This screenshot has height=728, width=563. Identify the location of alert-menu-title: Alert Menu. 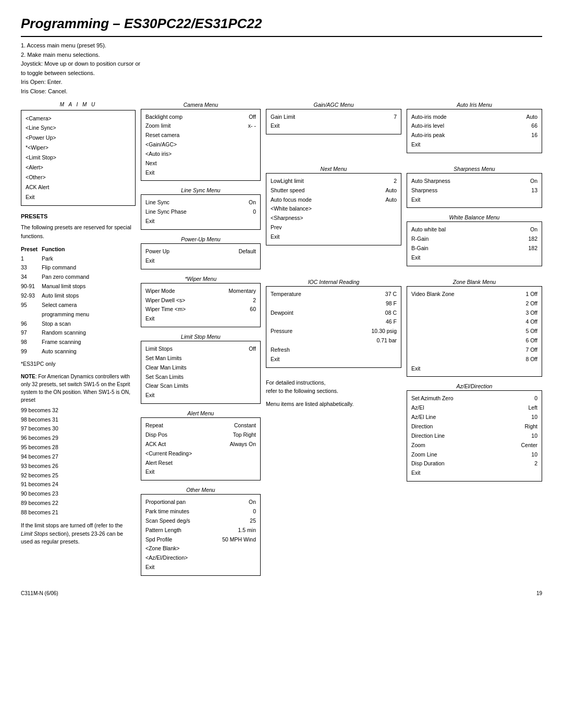
(201, 413).